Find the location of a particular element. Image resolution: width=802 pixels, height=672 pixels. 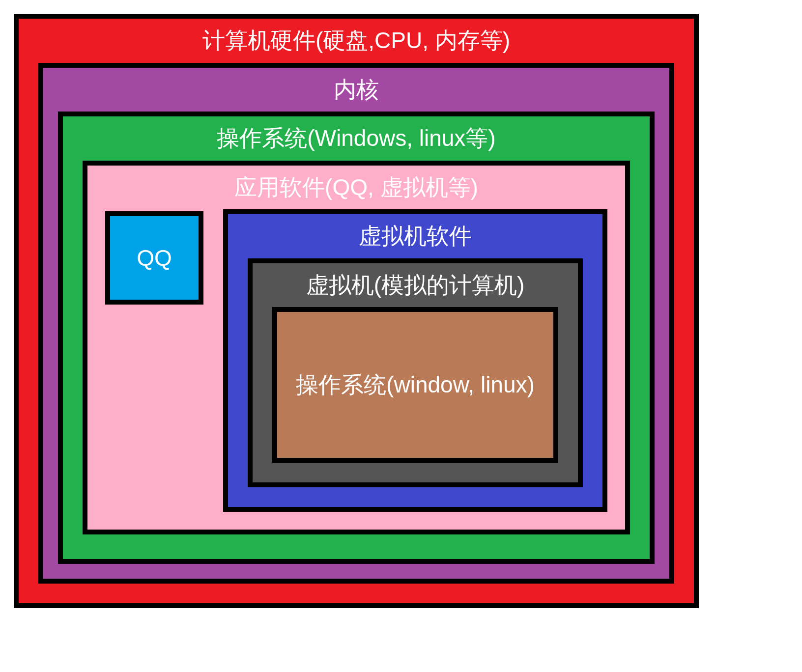

apps-title: 应用软件(QQ, 虚拟机等) is located at coordinates (356, 188).